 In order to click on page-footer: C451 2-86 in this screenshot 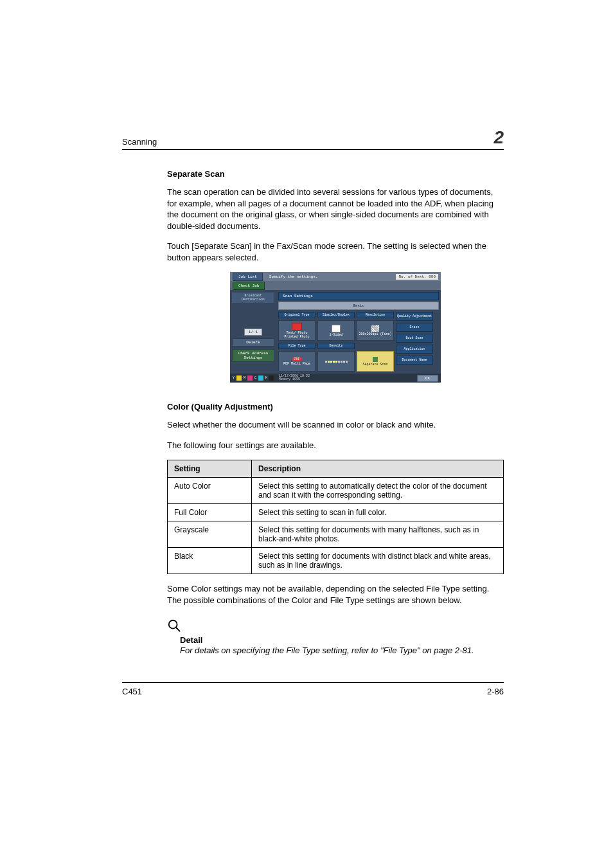, I will do `click(313, 689)`.